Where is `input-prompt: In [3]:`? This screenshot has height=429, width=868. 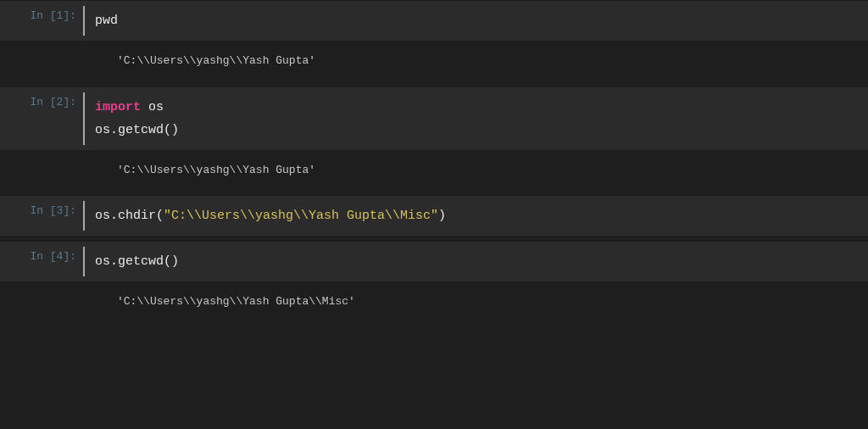
input-prompt: In [3]: is located at coordinates (42, 215).